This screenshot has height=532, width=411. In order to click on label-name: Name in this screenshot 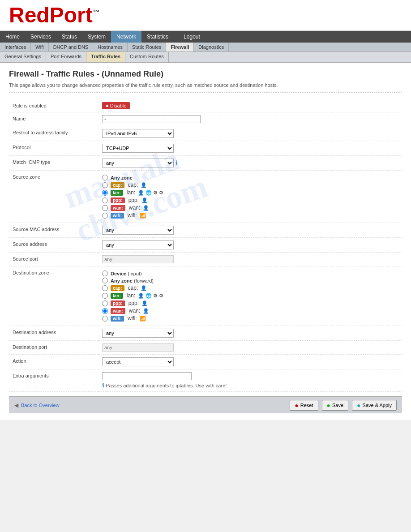, I will do `click(54, 119)`.